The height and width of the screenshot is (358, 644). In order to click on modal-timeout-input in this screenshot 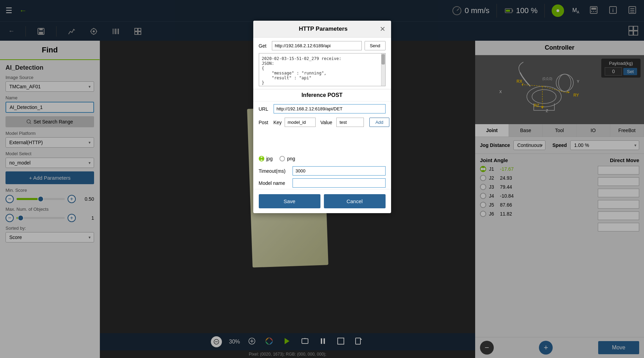, I will do `click(339, 171)`.